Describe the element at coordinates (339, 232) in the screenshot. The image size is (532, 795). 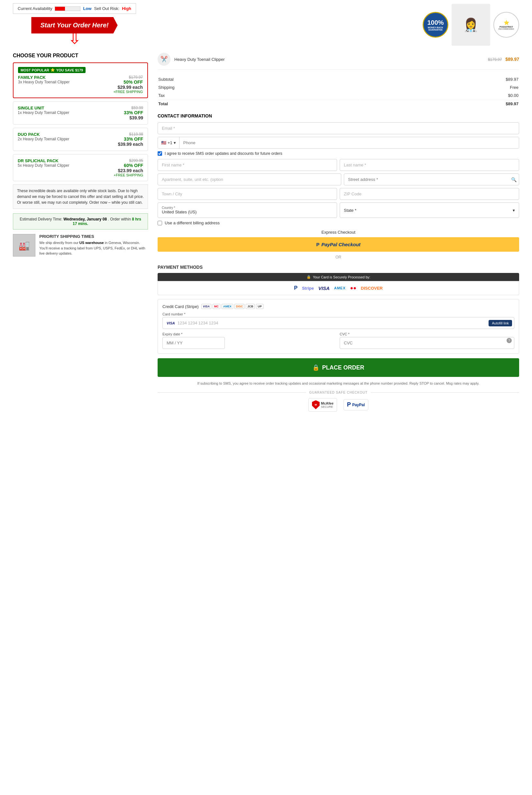
I see `express-label: Express Checkout` at that location.